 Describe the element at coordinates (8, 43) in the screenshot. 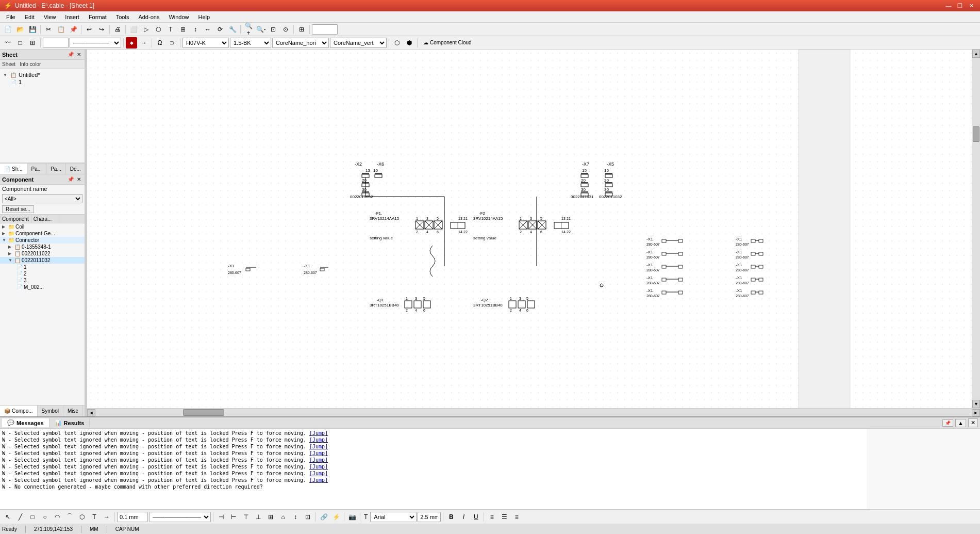

I see `wire-tool: 〰` at that location.